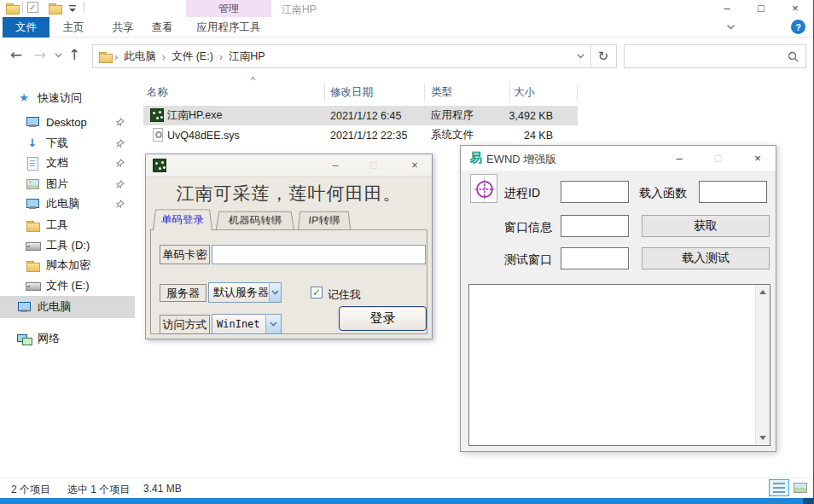  I want to click on breadcrumb-folder: 江南HP, so click(247, 56).